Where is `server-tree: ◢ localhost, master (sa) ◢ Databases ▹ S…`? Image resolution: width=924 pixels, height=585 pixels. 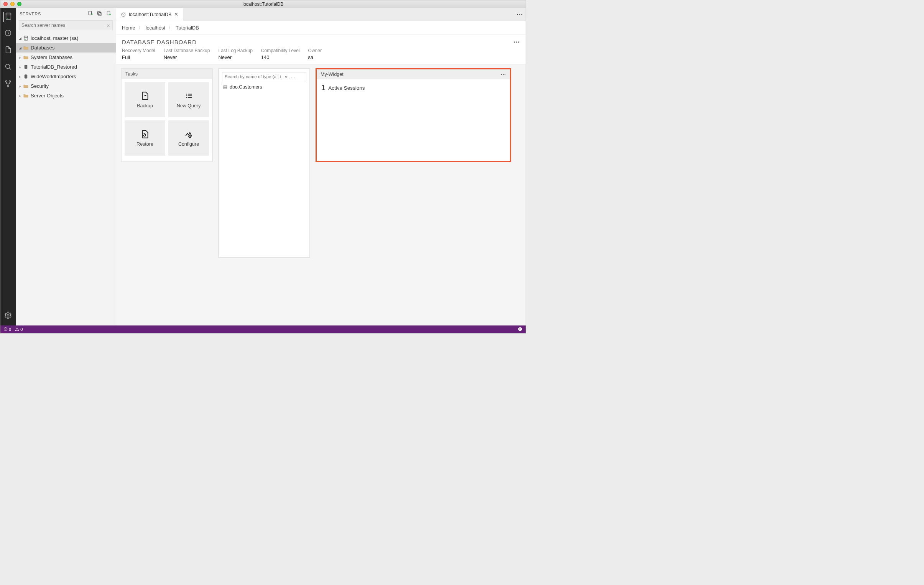
server-tree: ◢ localhost, master (sa) ◢ Databases ▹ S… is located at coordinates (66, 66).